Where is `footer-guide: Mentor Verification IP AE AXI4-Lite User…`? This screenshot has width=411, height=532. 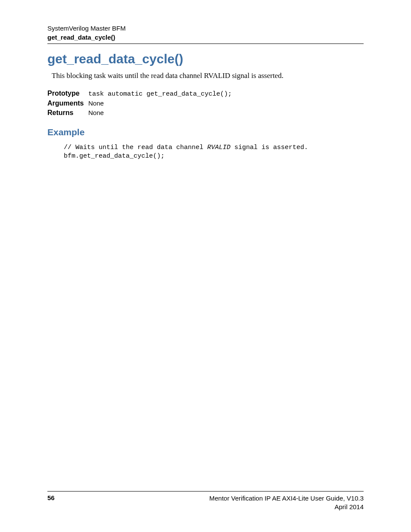 footer-guide: Mentor Verification IP AE AXI4-Lite User… is located at coordinates (286, 498).